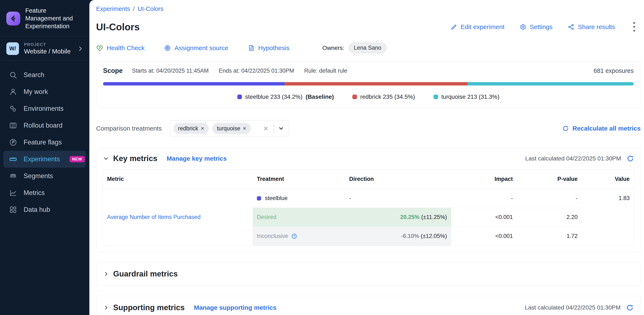 The width and height of the screenshot is (644, 315). Describe the element at coordinates (77, 159) in the screenshot. I see `new-badge: NEW` at that location.